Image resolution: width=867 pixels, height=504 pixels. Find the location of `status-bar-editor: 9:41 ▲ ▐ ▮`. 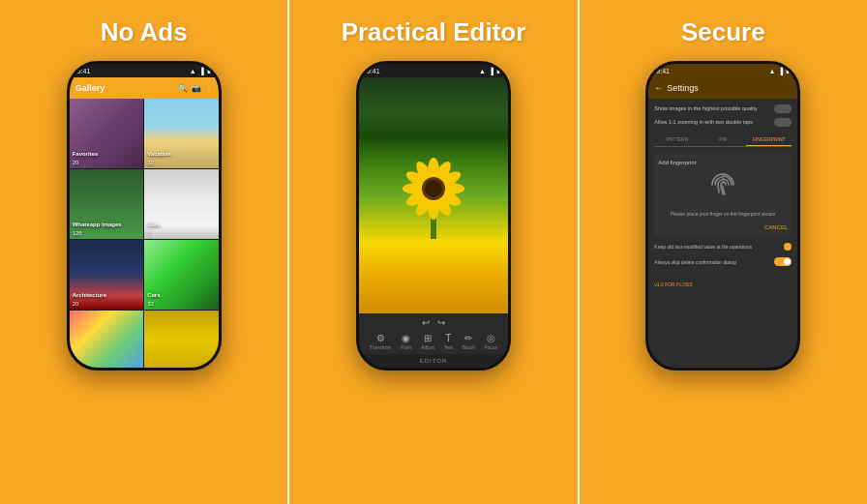

status-bar-editor: 9:41 ▲ ▐ ▮ is located at coordinates (434, 71).